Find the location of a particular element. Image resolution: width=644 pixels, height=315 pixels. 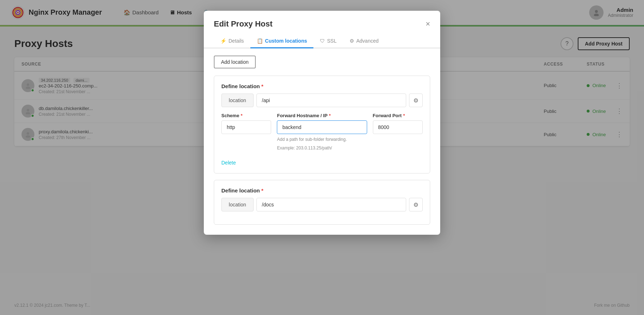

location-prefix: location is located at coordinates (237, 100).